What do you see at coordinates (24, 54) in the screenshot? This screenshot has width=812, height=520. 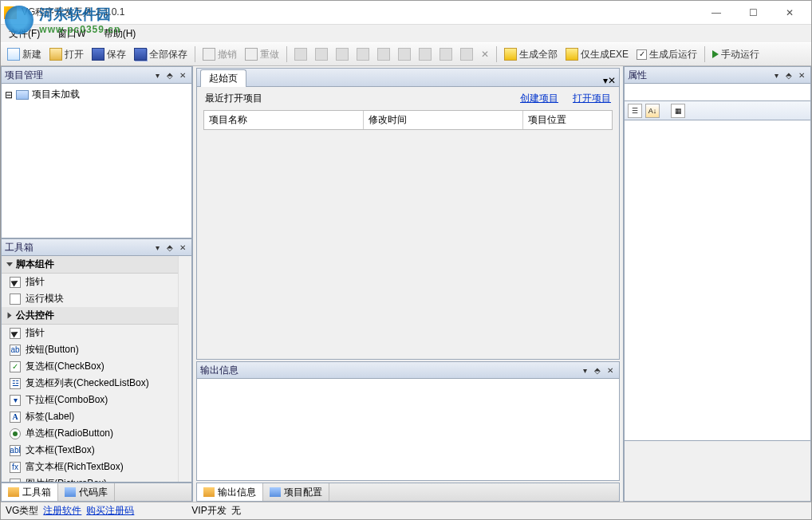 I see `new-button: 新建` at bounding box center [24, 54].